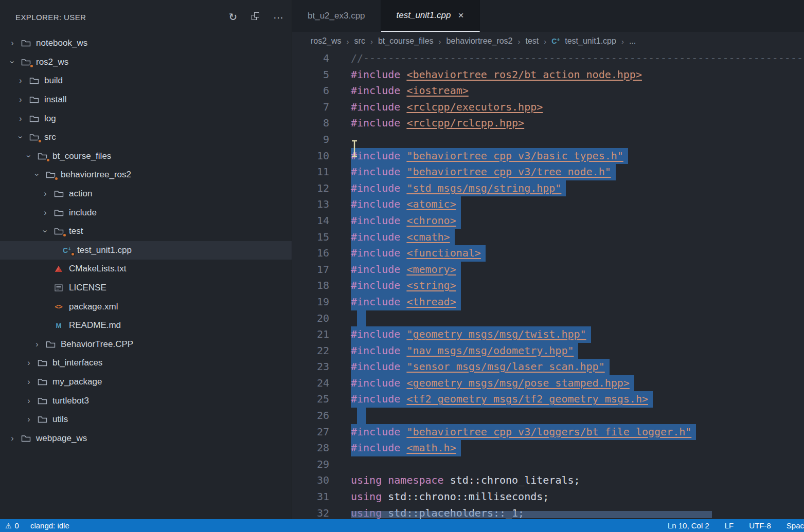 The height and width of the screenshot is (532, 804). I want to click on tree-item-my_package: ›my_package, so click(146, 382).